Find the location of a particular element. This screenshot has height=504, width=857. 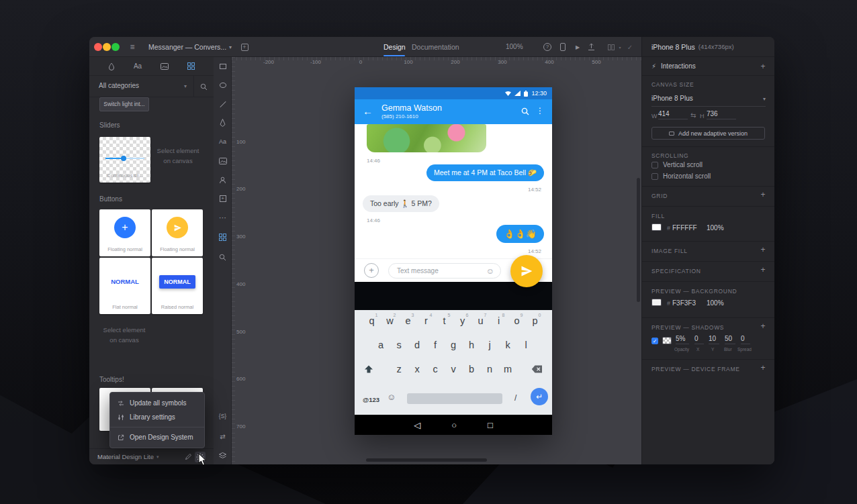

play-preview-button: ▶ is located at coordinates (578, 47).